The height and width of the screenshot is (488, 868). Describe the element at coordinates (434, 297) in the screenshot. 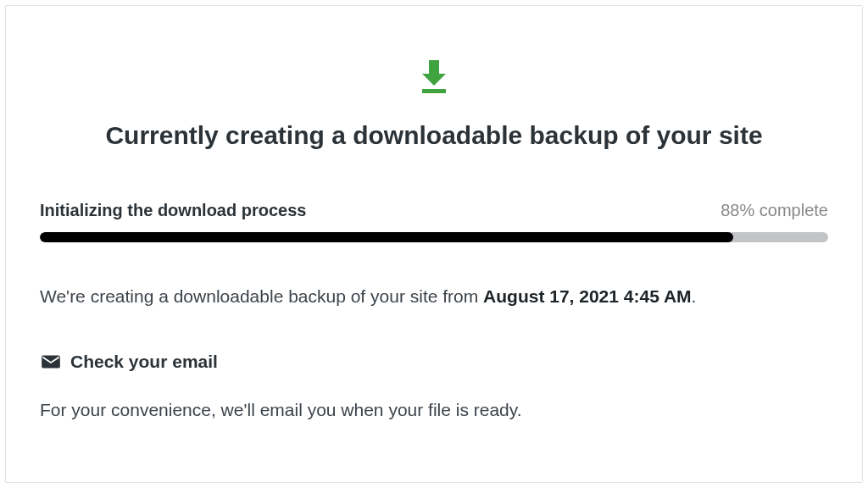

I see `backup-description: We're creating a downloadable backup of …` at that location.